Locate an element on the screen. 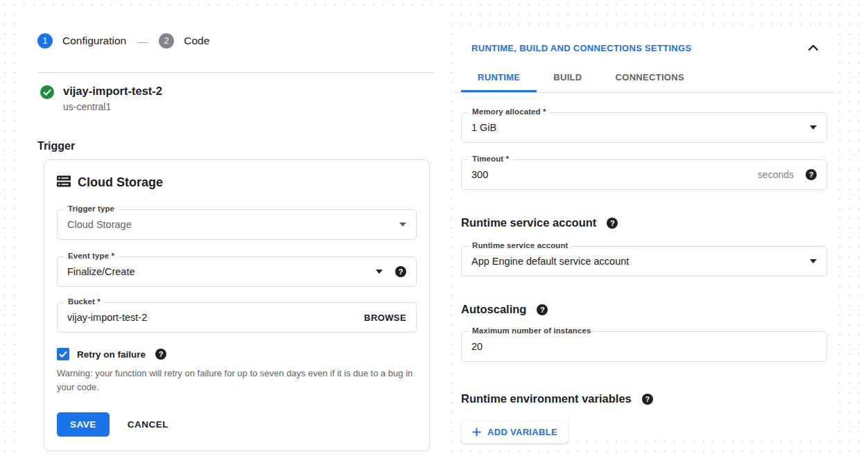 This screenshot has width=868, height=456. step-1-label: Configuration is located at coordinates (94, 41).